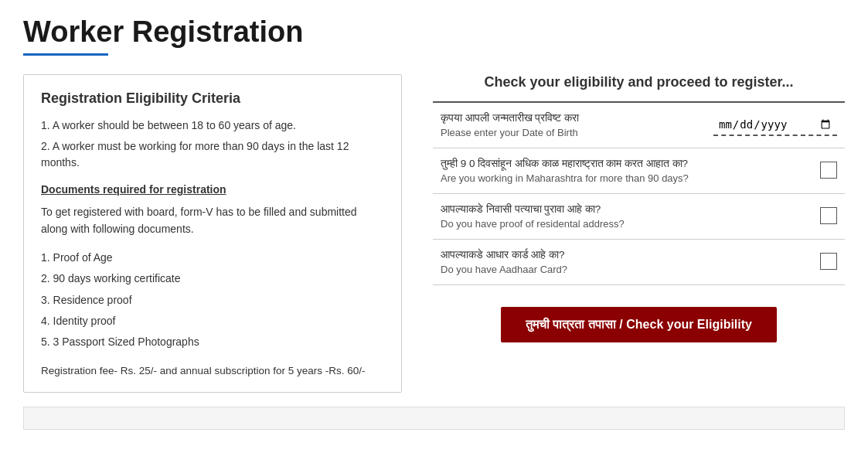  Describe the element at coordinates (775, 125) in the screenshot. I see `form-row-dob-control` at that location.